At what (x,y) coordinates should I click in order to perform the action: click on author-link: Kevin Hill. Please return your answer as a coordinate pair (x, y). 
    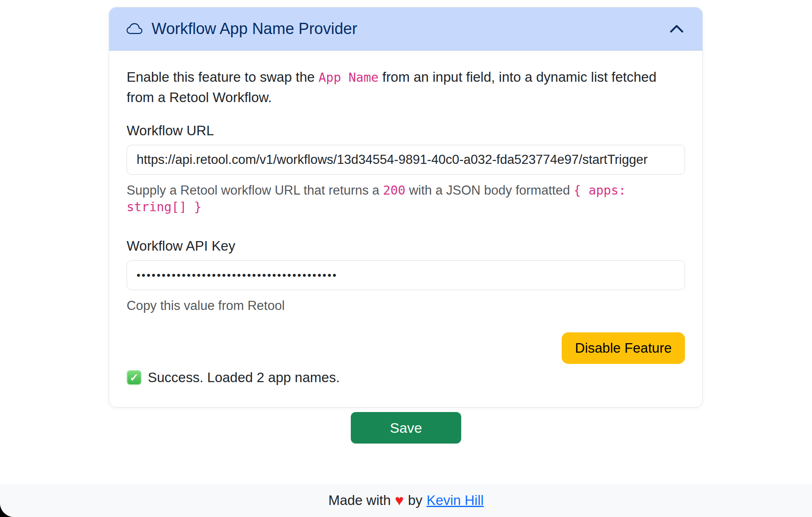
    Looking at the image, I should click on (455, 500).